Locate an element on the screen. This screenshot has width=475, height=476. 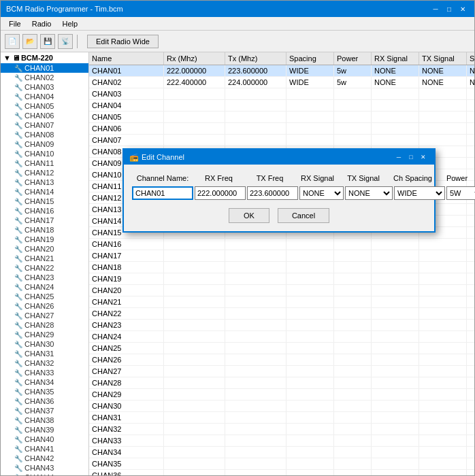
table-row: CHAN16 is located at coordinates (282, 245).